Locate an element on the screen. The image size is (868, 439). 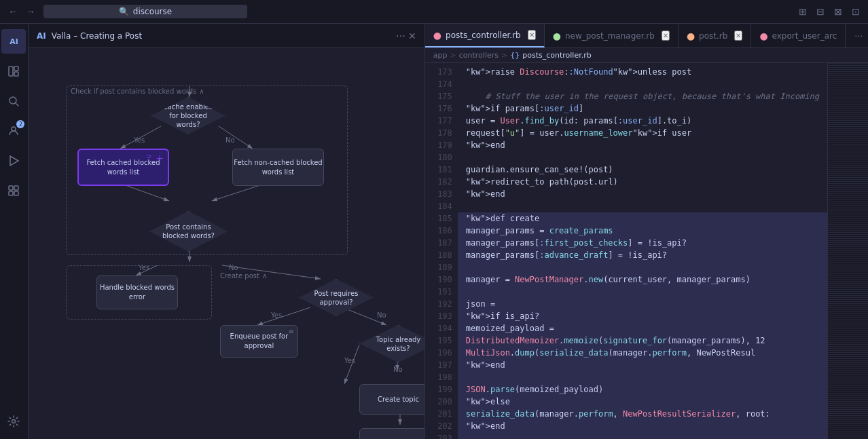
create-topic-node: Create topic ≡ is located at coordinates (392, 399).